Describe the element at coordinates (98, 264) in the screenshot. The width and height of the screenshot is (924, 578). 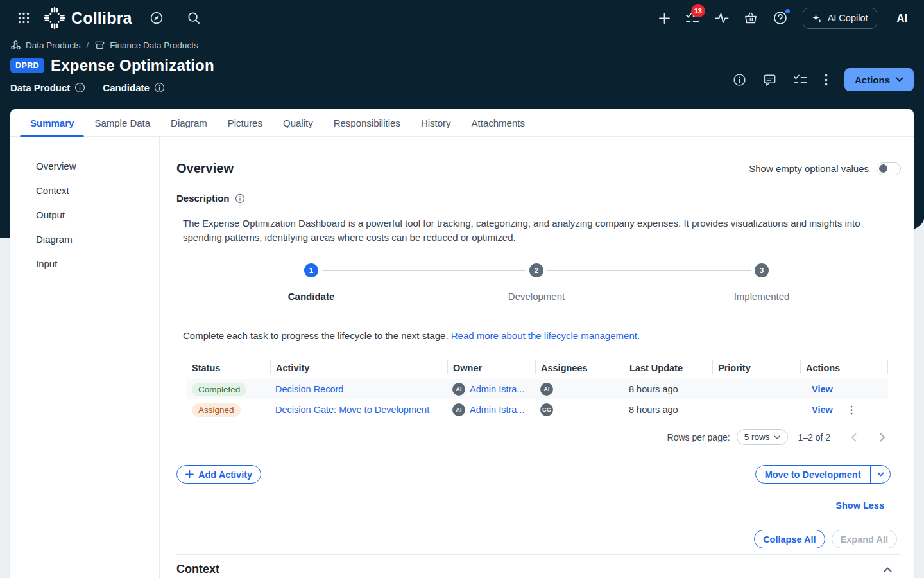
I see `sidebar-item-input: Input` at that location.